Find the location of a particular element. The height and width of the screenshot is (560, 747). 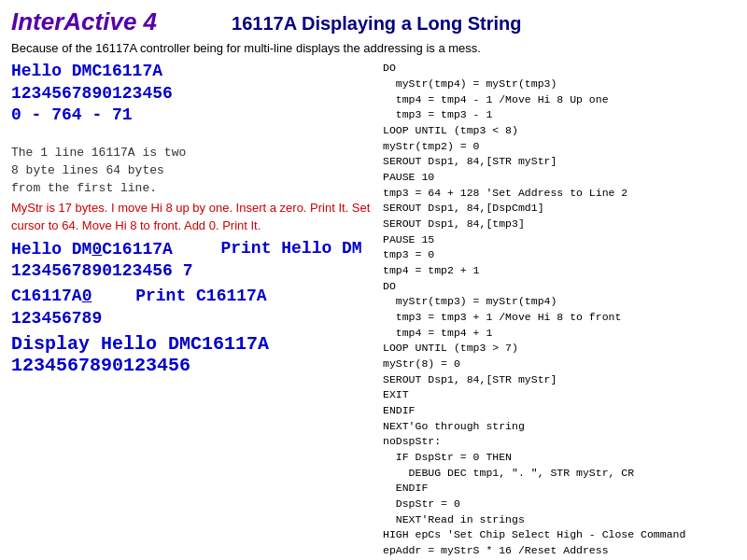

code-line-loop1: LOOP UNTIL (tmp3 < 8) is located at coordinates (559, 131).